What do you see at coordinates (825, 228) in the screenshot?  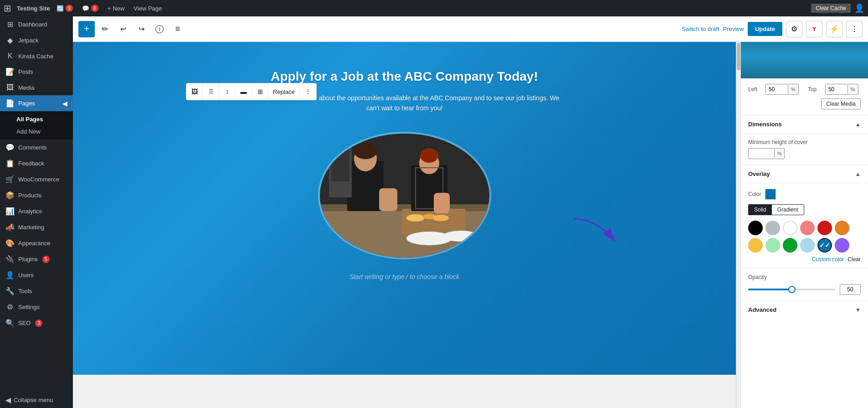 I see `palette-color-red` at bounding box center [825, 228].